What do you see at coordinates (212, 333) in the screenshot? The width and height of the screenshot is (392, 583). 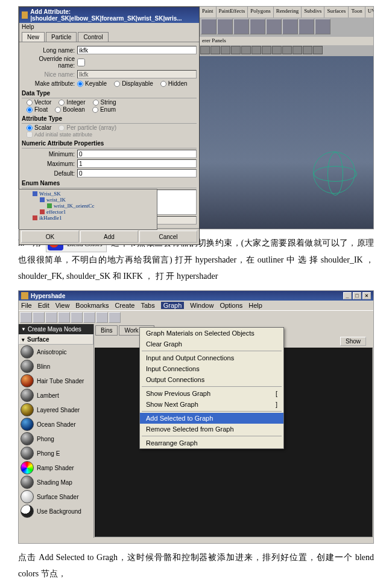 I see `menu-graph-materials: Graph Materials on Selected Objects` at bounding box center [212, 333].